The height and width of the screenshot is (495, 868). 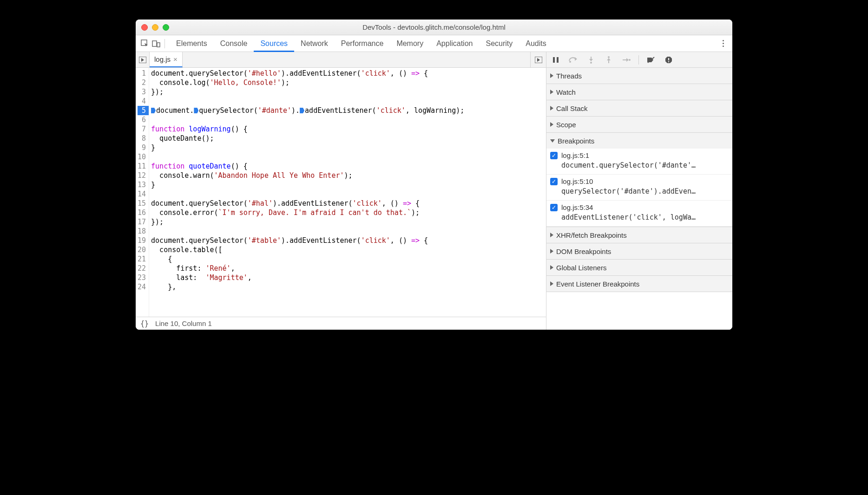 What do you see at coordinates (723, 44) in the screenshot?
I see `more-options-icon` at bounding box center [723, 44].